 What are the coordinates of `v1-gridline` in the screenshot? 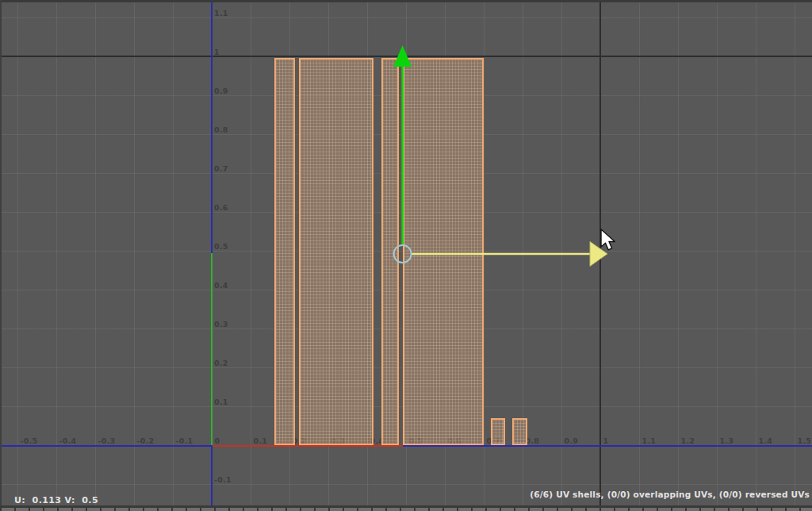 It's located at (406, 56).